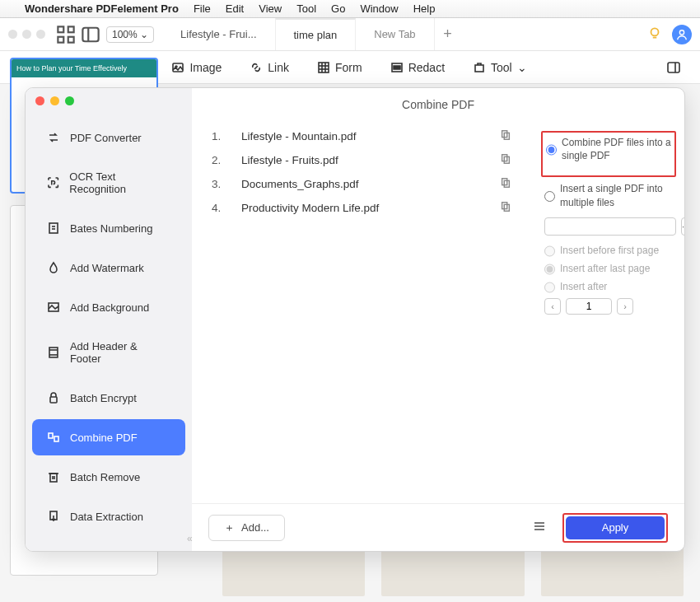 This screenshot has width=700, height=602. What do you see at coordinates (54, 352) in the screenshot?
I see `header-footer-icon` at bounding box center [54, 352].